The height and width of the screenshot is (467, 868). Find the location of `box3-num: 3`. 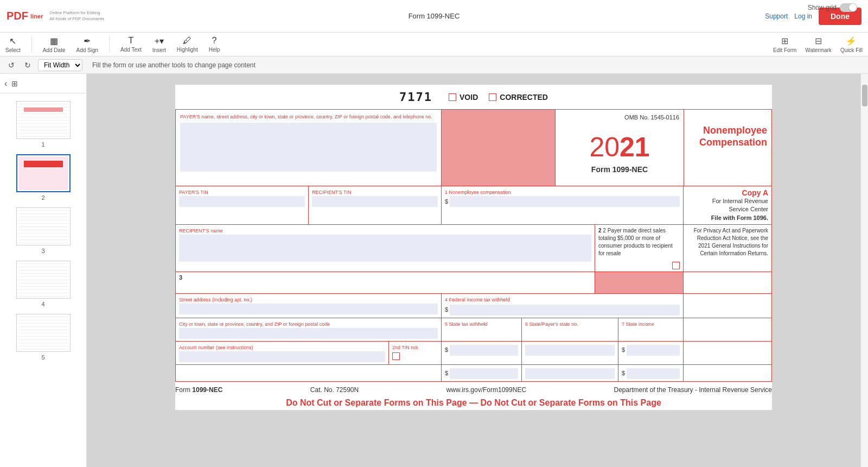

box3-num: 3 is located at coordinates (181, 277).